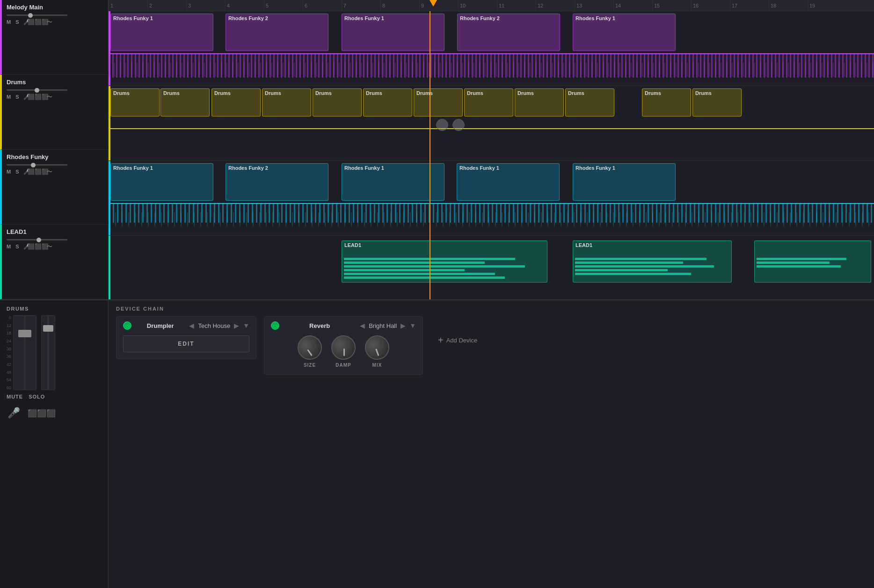 This screenshot has width=874, height=588. I want to click on clip-lead1-2-label: LEAD1, so click(584, 245).